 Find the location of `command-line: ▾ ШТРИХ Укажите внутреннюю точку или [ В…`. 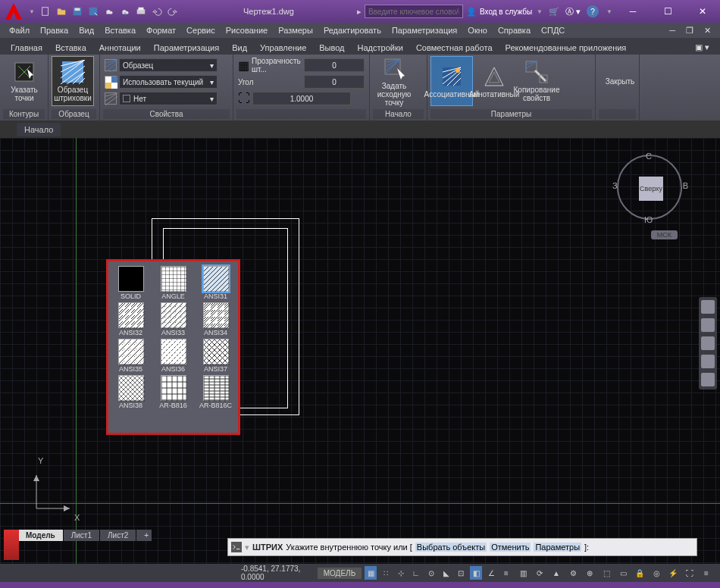

command-line: ▾ ШТРИХ Укажите внутреннюю точку или [ В… is located at coordinates (462, 547).